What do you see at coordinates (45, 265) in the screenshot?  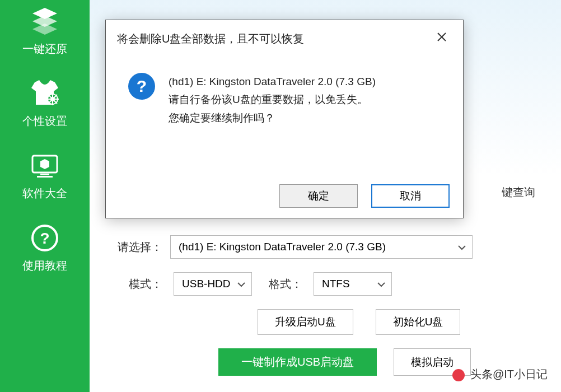 I see `sidebar-item-label: 使用教程` at bounding box center [45, 265].